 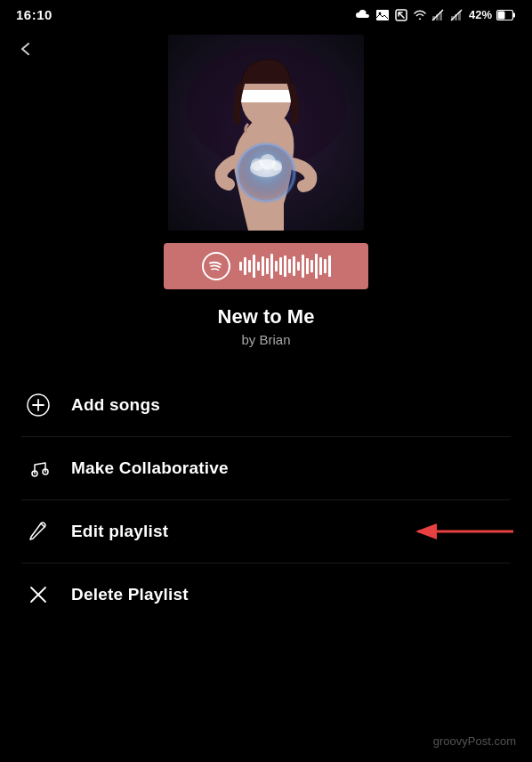 I want to click on artist-prefix: by, so click(x=248, y=340).